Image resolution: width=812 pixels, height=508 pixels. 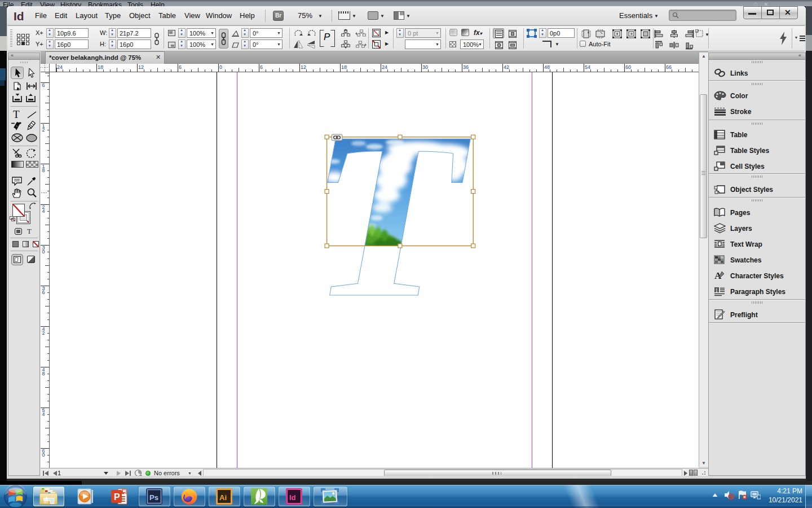 I want to click on svg-text: Id, so click(x=293, y=498).